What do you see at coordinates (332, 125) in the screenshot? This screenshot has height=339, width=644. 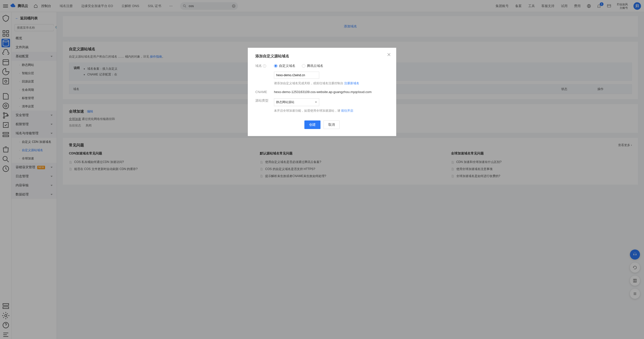 I see `cancel-button: 取消` at bounding box center [332, 125].